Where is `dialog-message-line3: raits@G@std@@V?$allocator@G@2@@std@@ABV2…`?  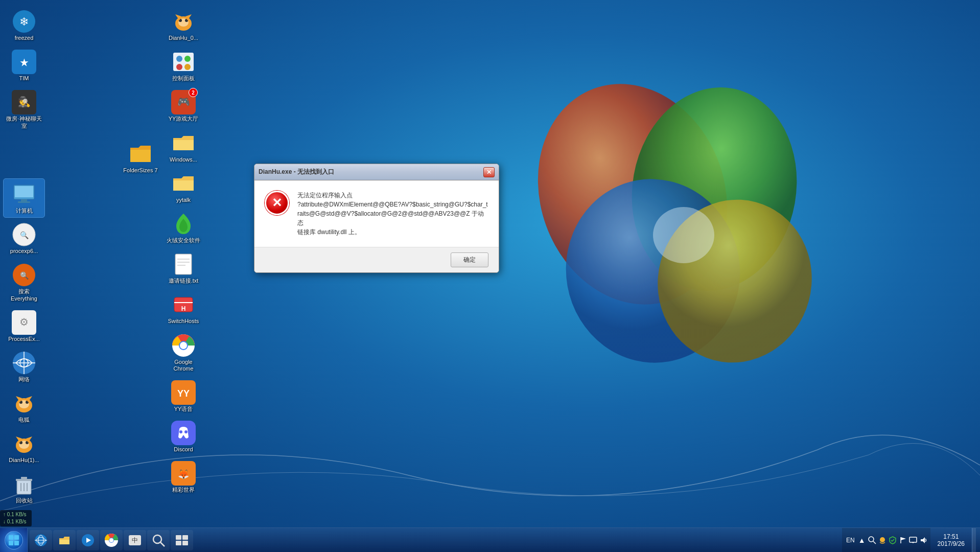
dialog-message-line3: raits@G@std@@V?$allocator@G@2@@std@@ABV2… is located at coordinates (393, 218).